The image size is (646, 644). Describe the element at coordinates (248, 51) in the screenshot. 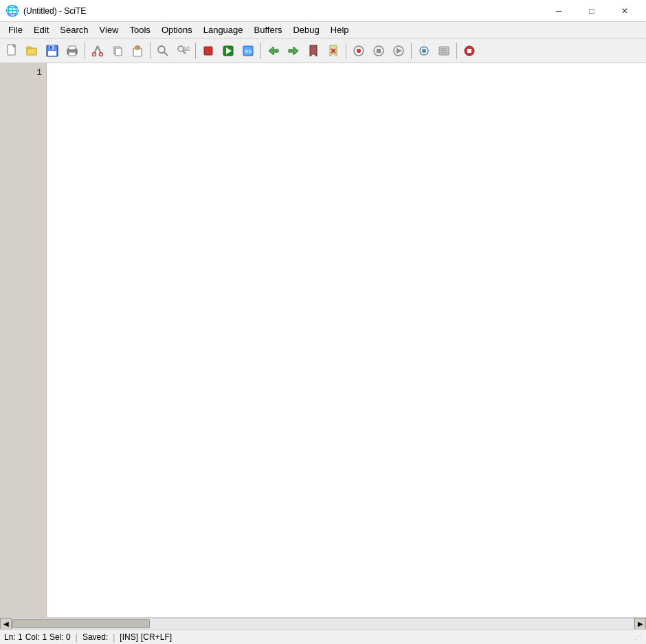

I see `compile-button: >>` at that location.